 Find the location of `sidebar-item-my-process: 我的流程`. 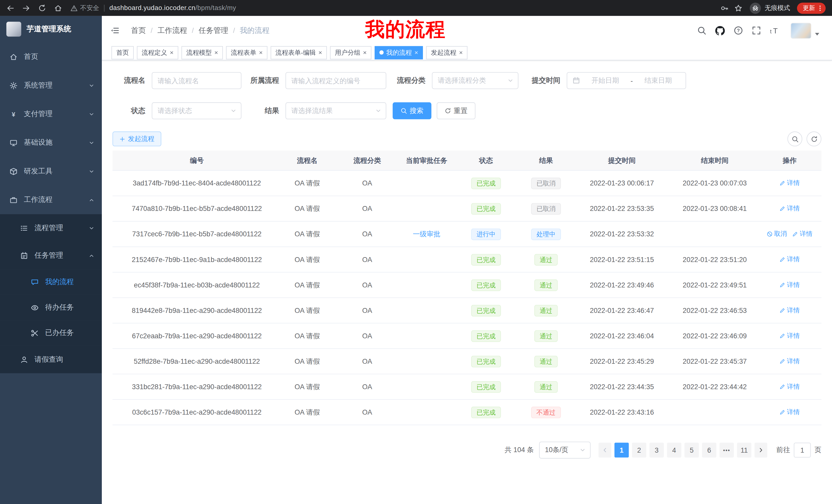

sidebar-item-my-process: 我的流程 is located at coordinates (51, 282).